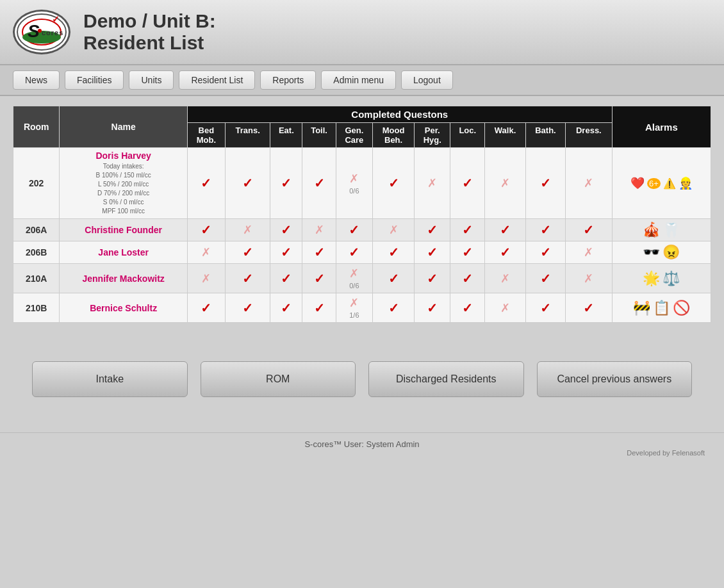  What do you see at coordinates (661, 183) in the screenshot?
I see `alarms-cell: ❤️6+⚠️👷` at bounding box center [661, 183].